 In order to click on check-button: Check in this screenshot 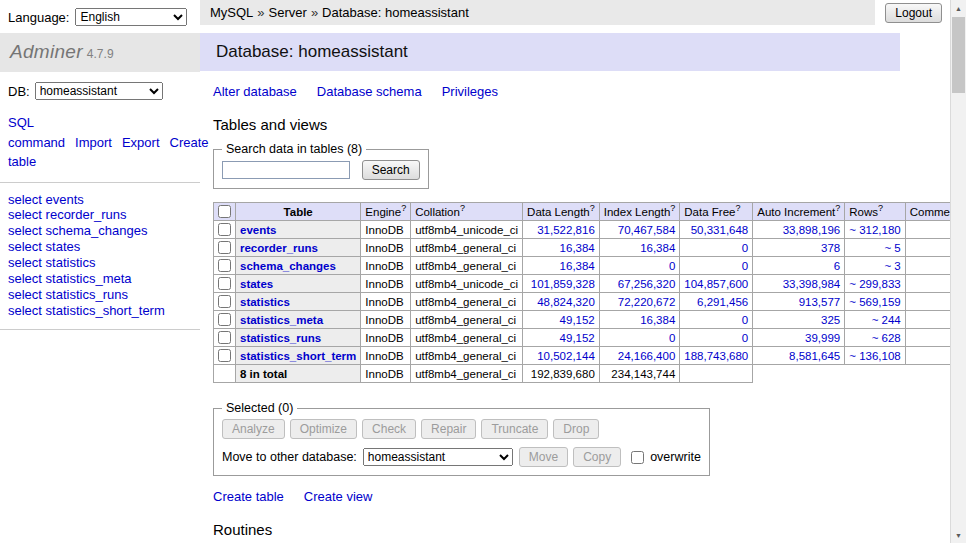, I will do `click(389, 429)`.